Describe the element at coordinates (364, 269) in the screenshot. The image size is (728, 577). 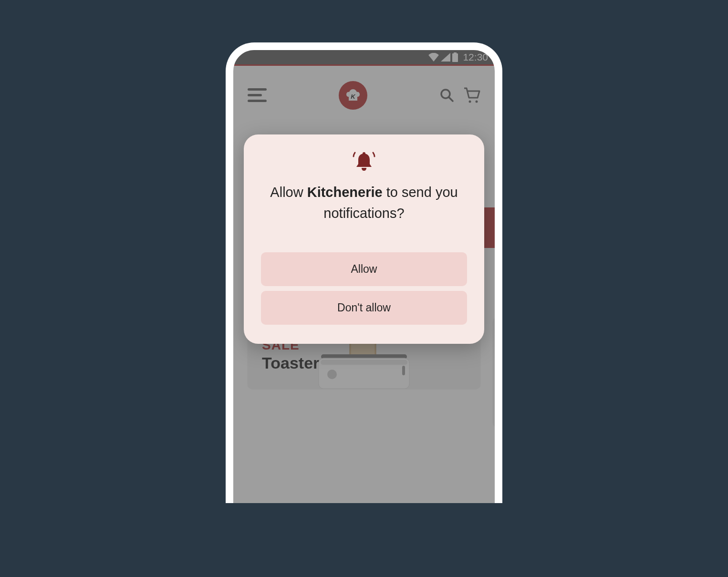
I see `allow-button: Allow` at that location.